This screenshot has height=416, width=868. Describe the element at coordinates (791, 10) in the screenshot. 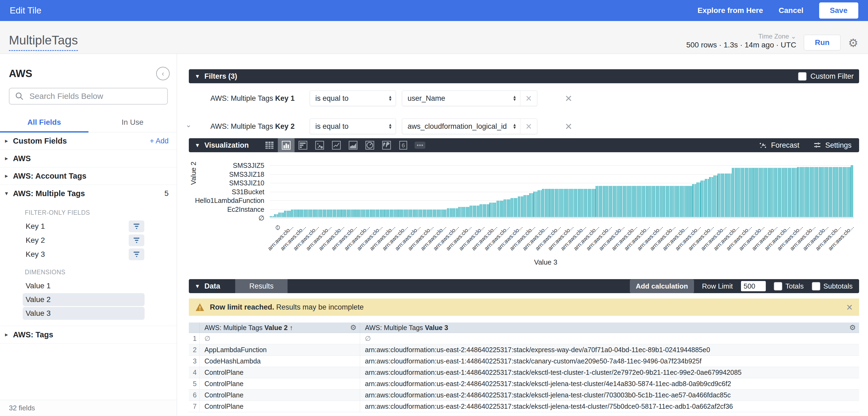

I see `cancel-button: Cancel` at that location.